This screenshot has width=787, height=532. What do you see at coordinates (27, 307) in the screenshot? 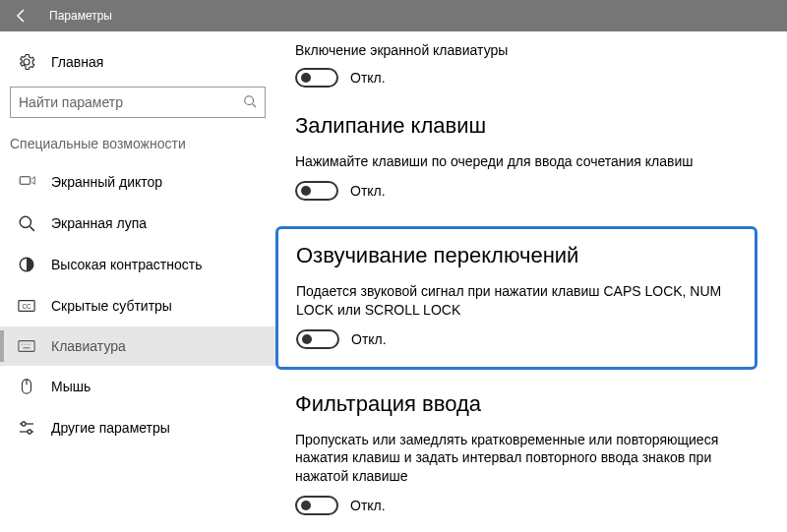
I see `svg-text: CC` at bounding box center [27, 307].